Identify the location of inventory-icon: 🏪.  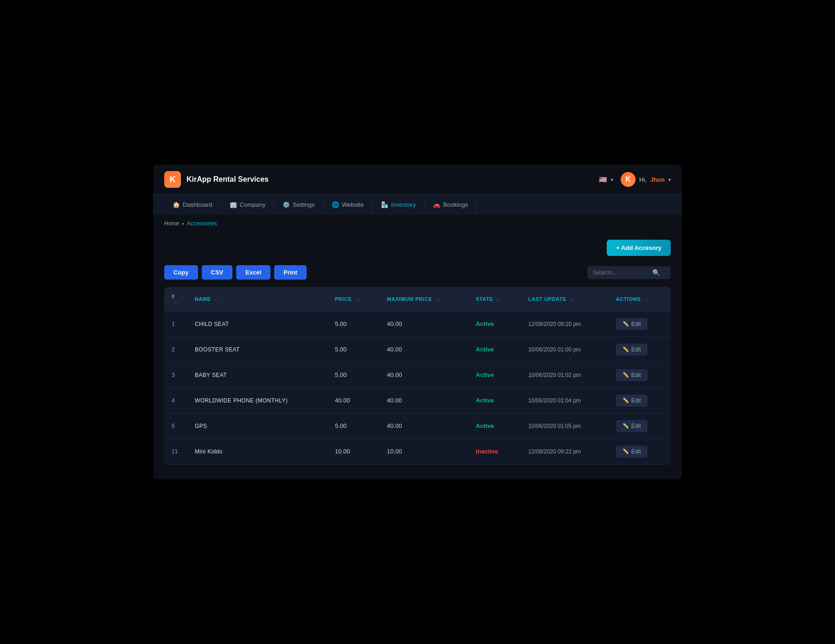
(385, 205).